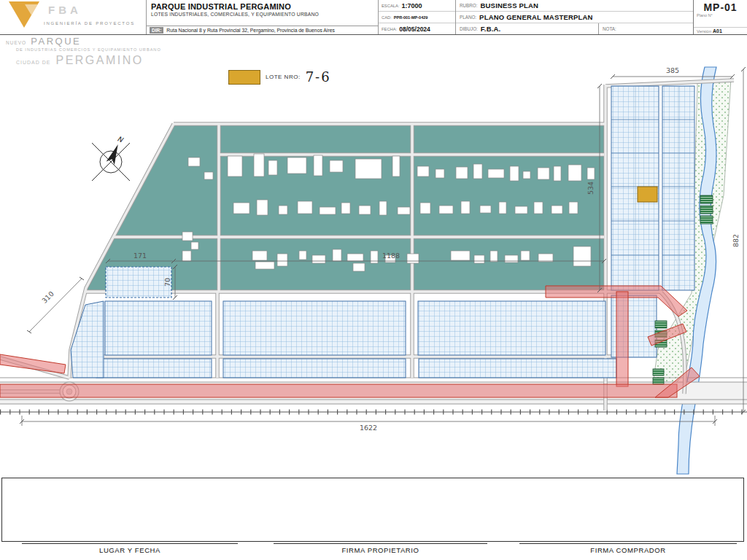 This screenshot has height=560, width=747. Describe the element at coordinates (536, 18) in the screenshot. I see `plano-value: PLANO GENERAL MASTERPLAN` at that location.